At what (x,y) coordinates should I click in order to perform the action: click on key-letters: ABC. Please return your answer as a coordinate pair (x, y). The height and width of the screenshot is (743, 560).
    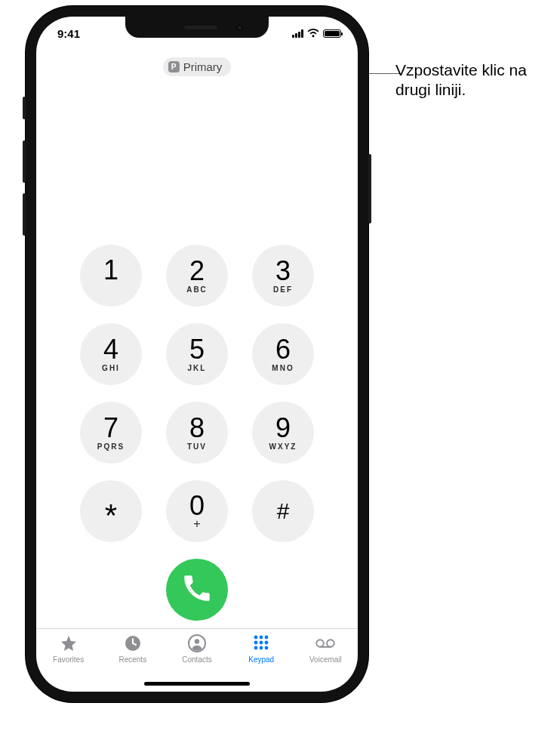
    Looking at the image, I should click on (197, 290).